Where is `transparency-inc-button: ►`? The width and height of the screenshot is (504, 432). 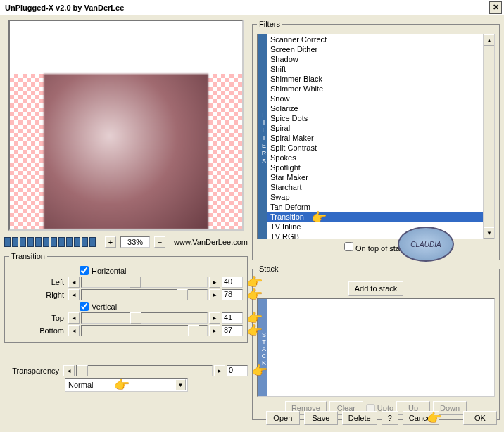 transparency-inc-button: ► is located at coordinates (220, 371).